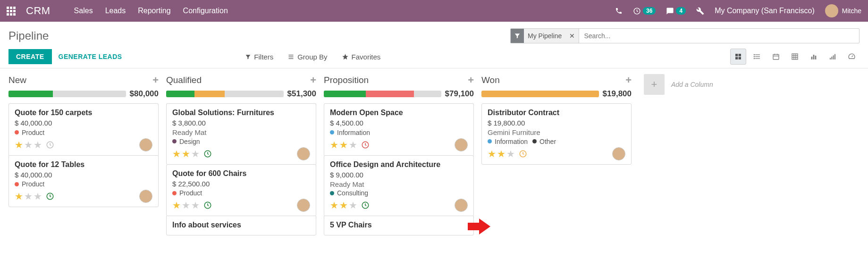 The height and width of the screenshot is (268, 868). I want to click on search-input, so click(719, 36).